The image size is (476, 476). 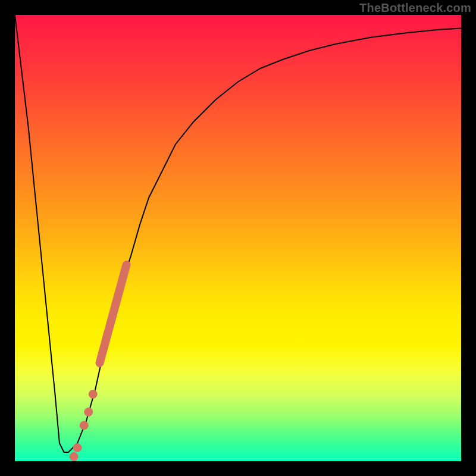 What do you see at coordinates (83, 426) in the screenshot?
I see `marker-dots` at bounding box center [83, 426].